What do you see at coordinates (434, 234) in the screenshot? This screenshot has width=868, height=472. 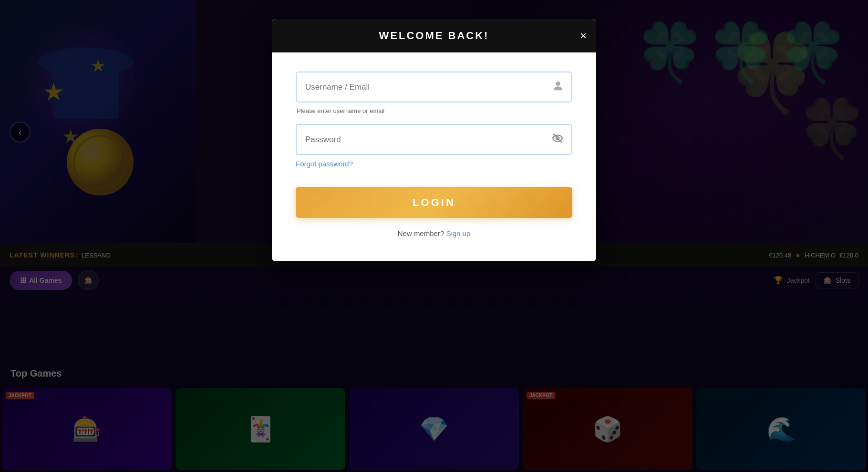 I see `signup-row: New member? Sign up` at bounding box center [434, 234].